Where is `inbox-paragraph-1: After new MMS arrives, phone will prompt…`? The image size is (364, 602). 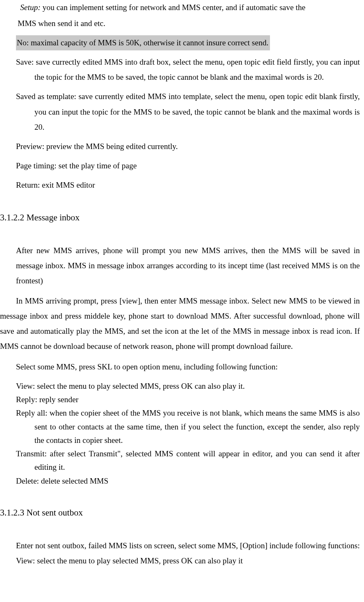 inbox-paragraph-1: After new MMS arrives, phone will prompt… is located at coordinates (182, 266).